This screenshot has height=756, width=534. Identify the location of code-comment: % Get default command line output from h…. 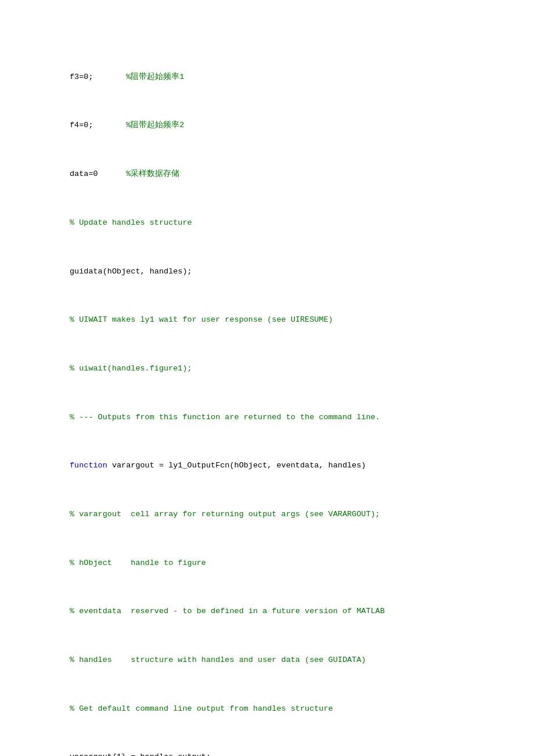
(201, 708).